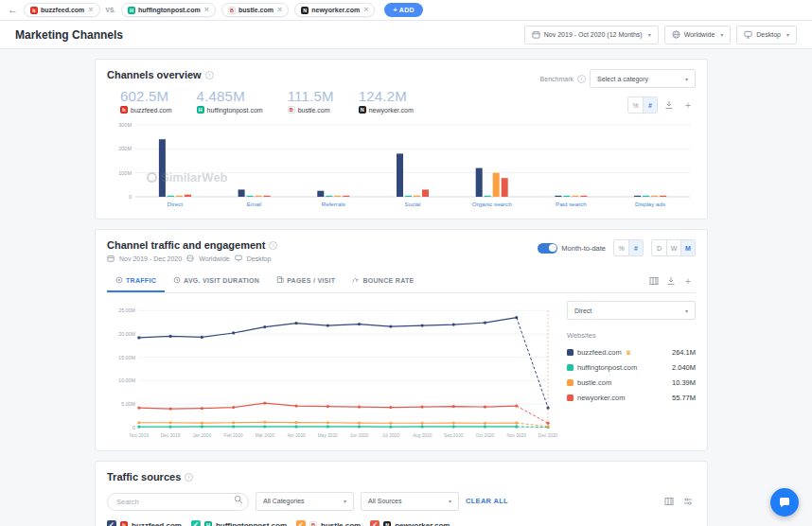 The width and height of the screenshot is (812, 526). Describe the element at coordinates (767, 35) in the screenshot. I see `device-select: Desktop ▾` at that location.